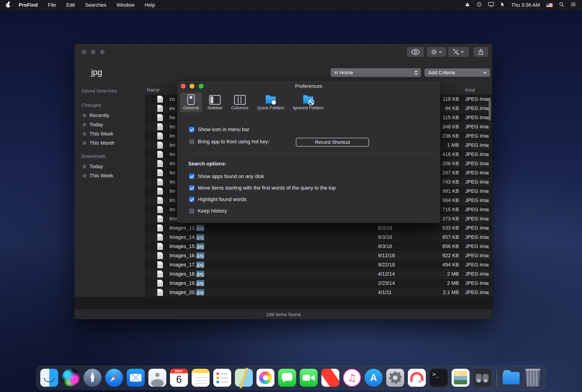 This screenshot has width=582, height=392. I want to click on spotlight-search-icon, so click(562, 5).